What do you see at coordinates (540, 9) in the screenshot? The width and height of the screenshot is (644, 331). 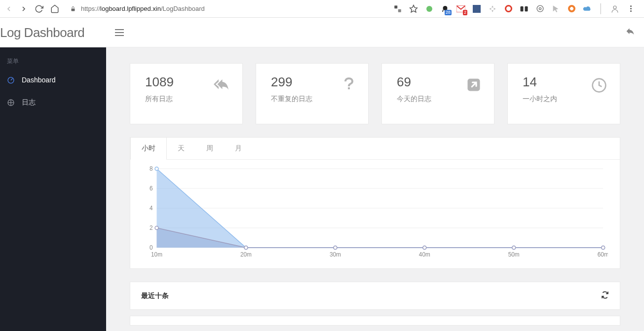 I see `ext-target-icon` at bounding box center [540, 9].